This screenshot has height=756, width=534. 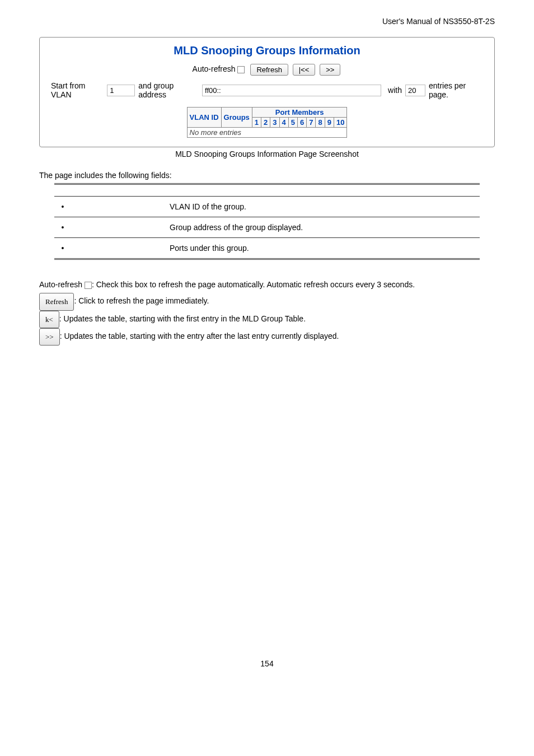 I want to click on col-groups: Groups, so click(x=236, y=118).